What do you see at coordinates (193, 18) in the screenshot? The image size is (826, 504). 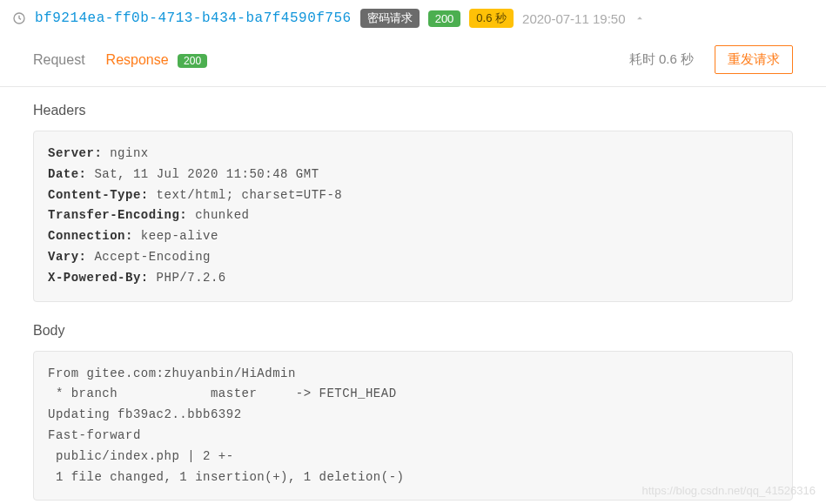 I see `request-id: bf9214ea-ff0b-4713-b434-ba7f4590f756` at bounding box center [193, 18].